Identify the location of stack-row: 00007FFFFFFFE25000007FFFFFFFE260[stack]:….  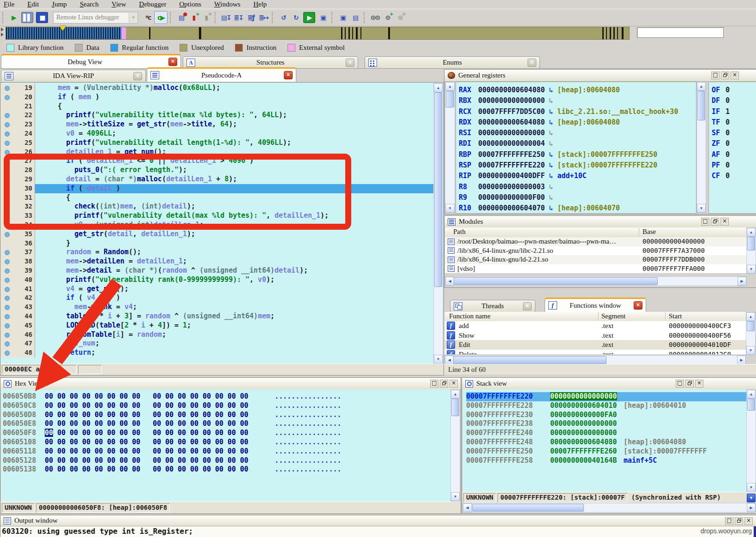
(606, 452).